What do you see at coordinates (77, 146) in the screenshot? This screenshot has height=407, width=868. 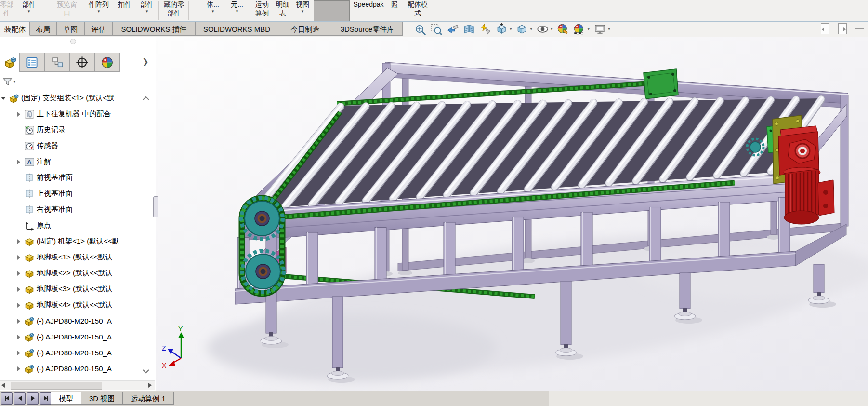 I see `tree-item-sensors: 传感器` at bounding box center [77, 146].